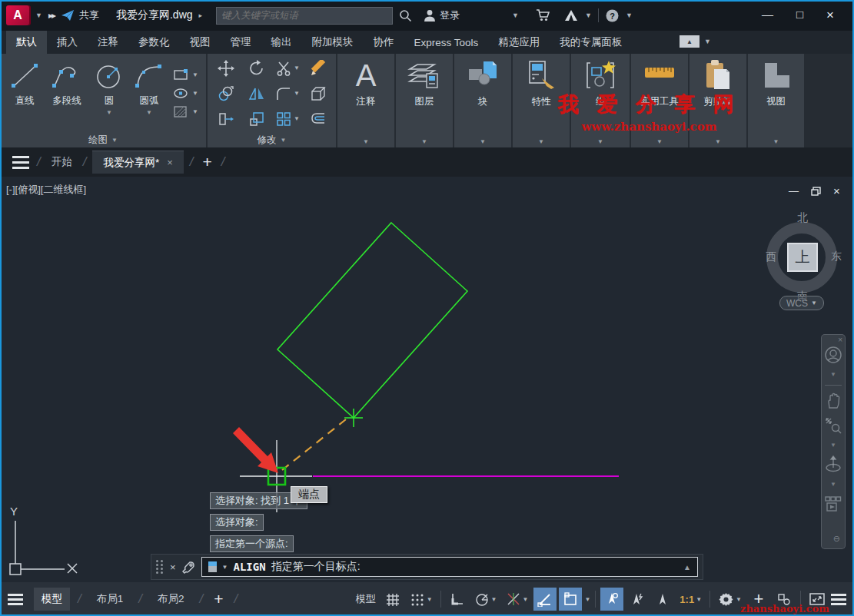  What do you see at coordinates (154, 42) in the screenshot?
I see `ribbon-tab-parametric: 参数化` at bounding box center [154, 42].